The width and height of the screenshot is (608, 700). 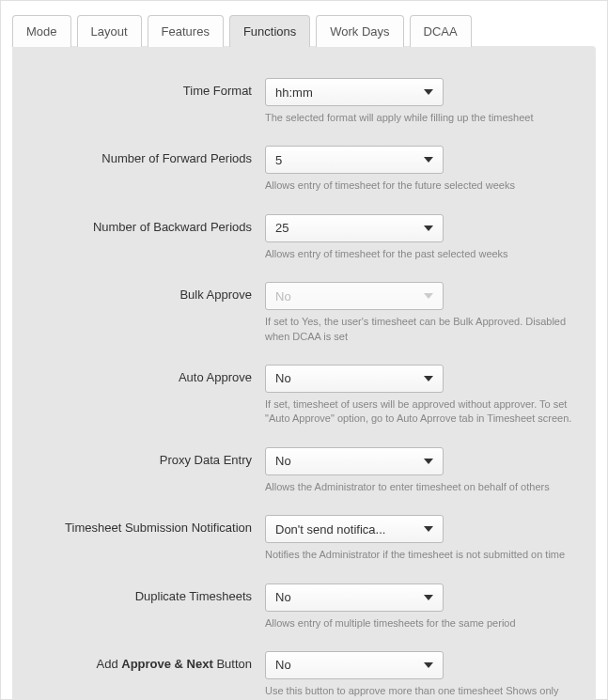 I want to click on field-label: Number of Backward Periods, so click(x=150, y=224).